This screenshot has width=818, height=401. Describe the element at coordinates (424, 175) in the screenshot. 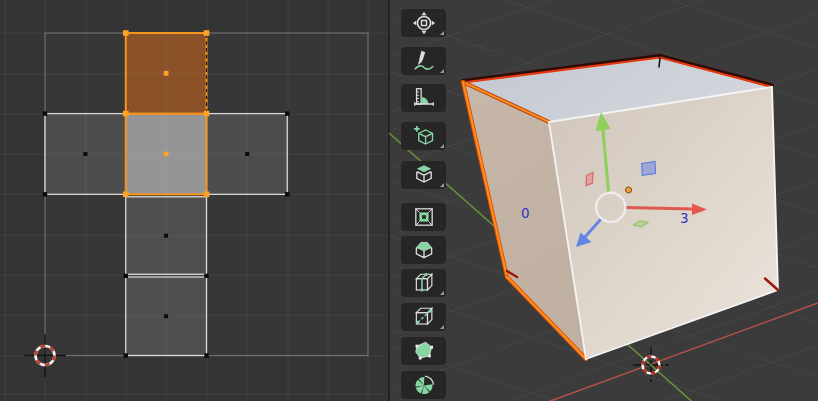

I see `extrude-region-icon` at that location.